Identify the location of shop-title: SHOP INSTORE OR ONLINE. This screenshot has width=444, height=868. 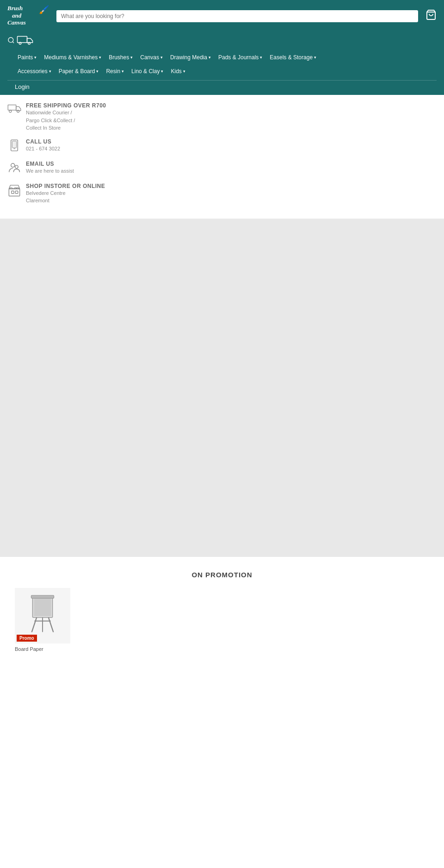
(66, 186).